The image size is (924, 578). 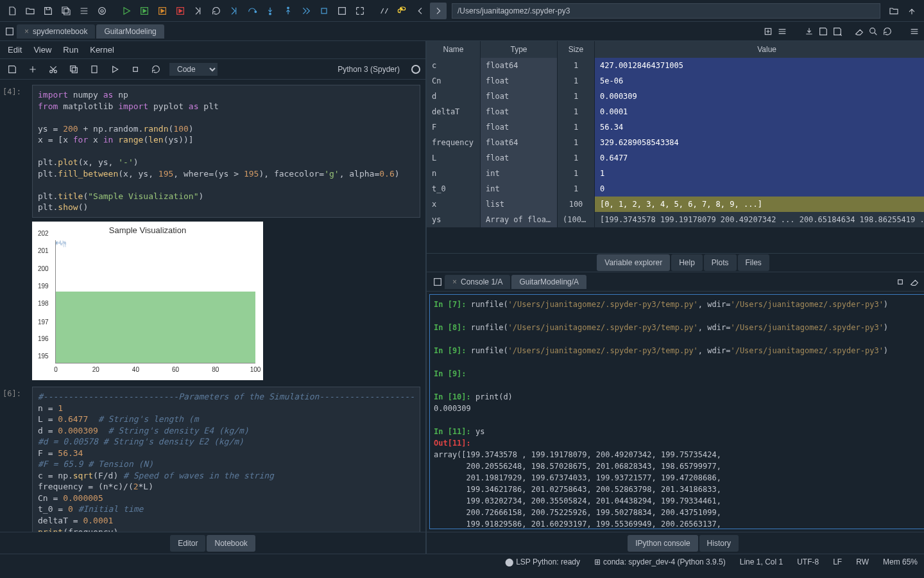 What do you see at coordinates (342, 11) in the screenshot?
I see `debug-cell-icon` at bounding box center [342, 11].